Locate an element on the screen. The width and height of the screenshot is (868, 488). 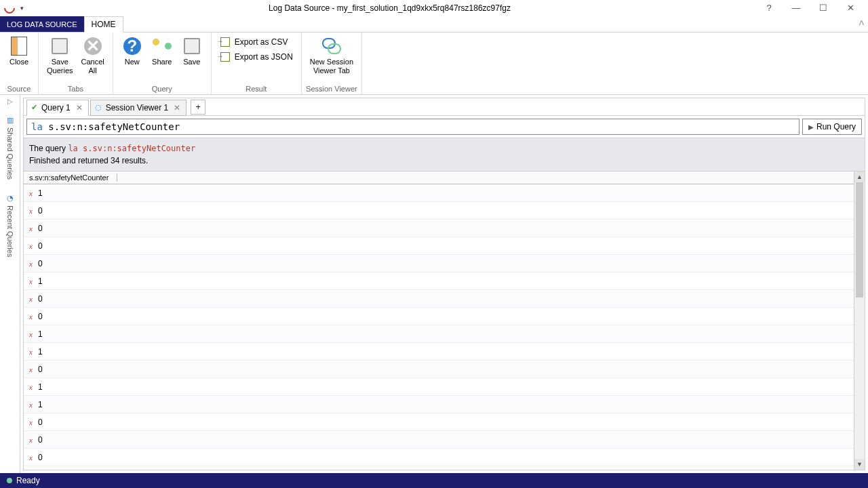
app-icon is located at coordinates (9, 8).